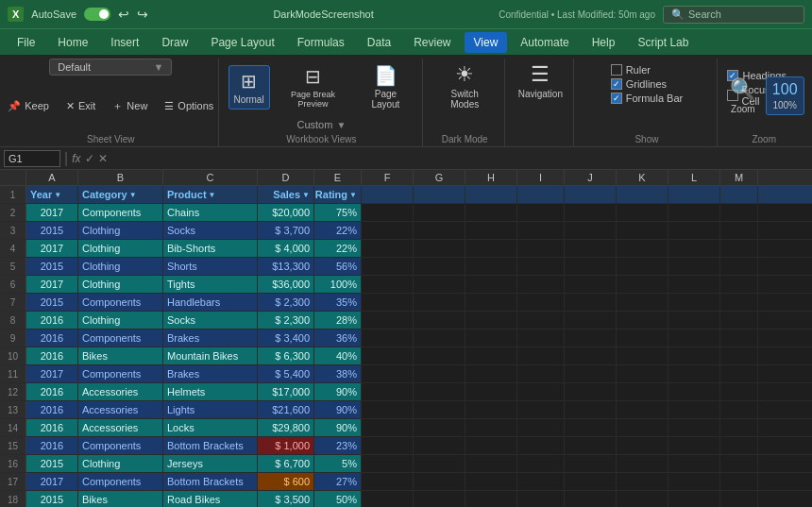  What do you see at coordinates (338, 212) in the screenshot?
I see `cell-e2: 75%` at bounding box center [338, 212].